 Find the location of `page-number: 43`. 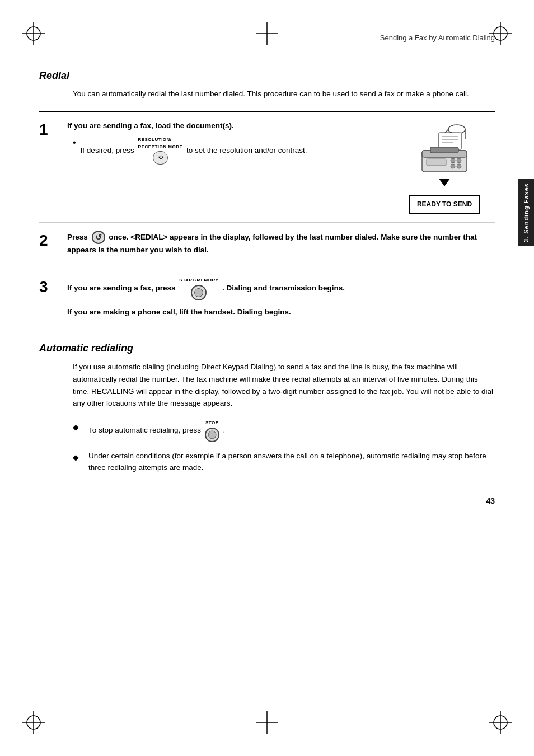

page-number: 43 is located at coordinates (267, 501).